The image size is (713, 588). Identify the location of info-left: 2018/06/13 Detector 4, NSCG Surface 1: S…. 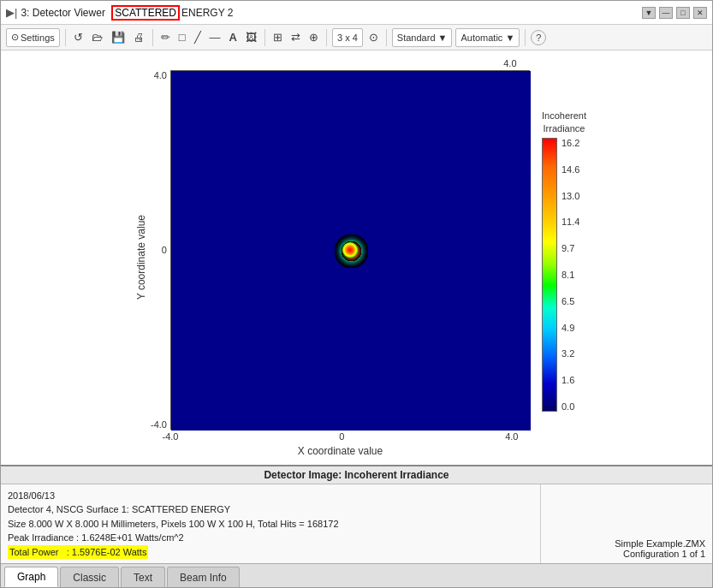
(270, 524).